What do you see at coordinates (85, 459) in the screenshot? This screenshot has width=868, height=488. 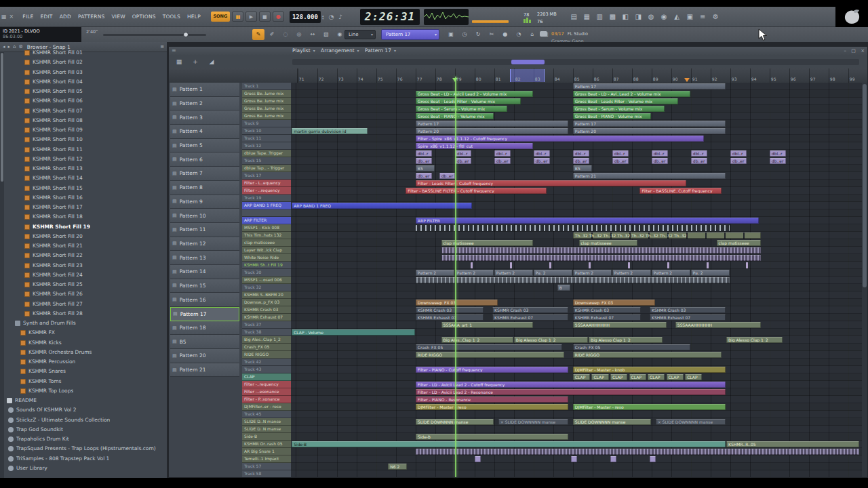 I see `browser-item: TriSamples - 808 Trapstep Pack Vol 1` at bounding box center [85, 459].